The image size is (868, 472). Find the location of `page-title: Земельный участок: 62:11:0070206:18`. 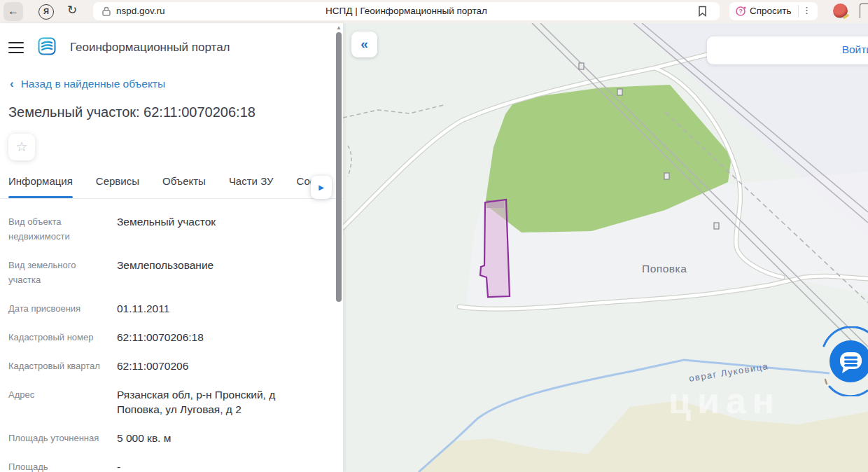

page-title: Земельный участок: 62:11:0070206:18 is located at coordinates (132, 112).